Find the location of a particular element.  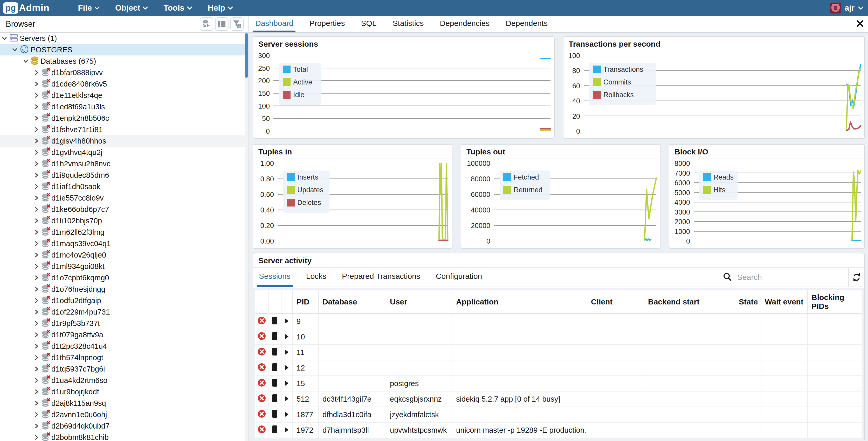

tree-item-postgres-server: POSTGRES is located at coordinates (123, 50).